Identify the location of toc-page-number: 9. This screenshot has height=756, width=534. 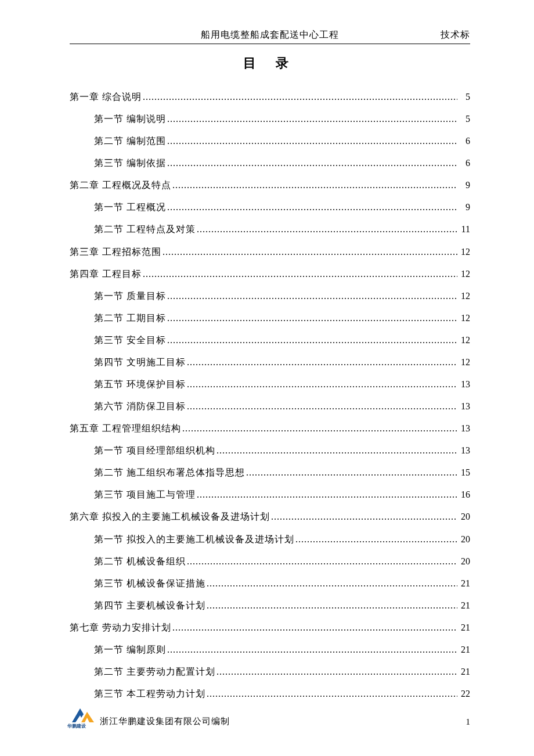
(464, 207).